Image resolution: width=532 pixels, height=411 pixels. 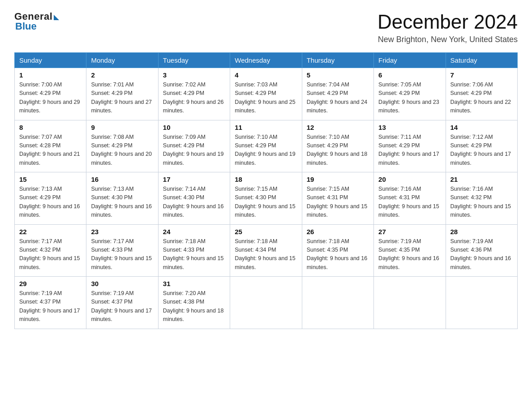 What do you see at coordinates (50, 179) in the screenshot?
I see `day-number: 15` at bounding box center [50, 179].